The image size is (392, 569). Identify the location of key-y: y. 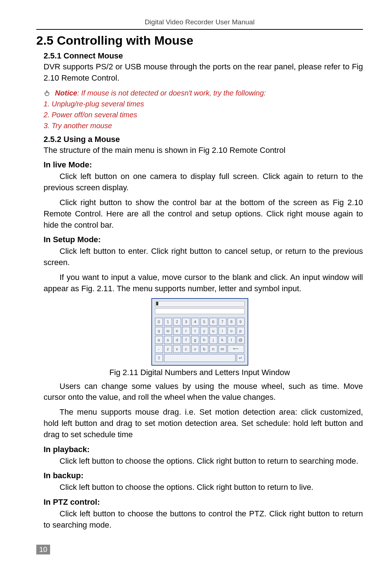
(204, 331).